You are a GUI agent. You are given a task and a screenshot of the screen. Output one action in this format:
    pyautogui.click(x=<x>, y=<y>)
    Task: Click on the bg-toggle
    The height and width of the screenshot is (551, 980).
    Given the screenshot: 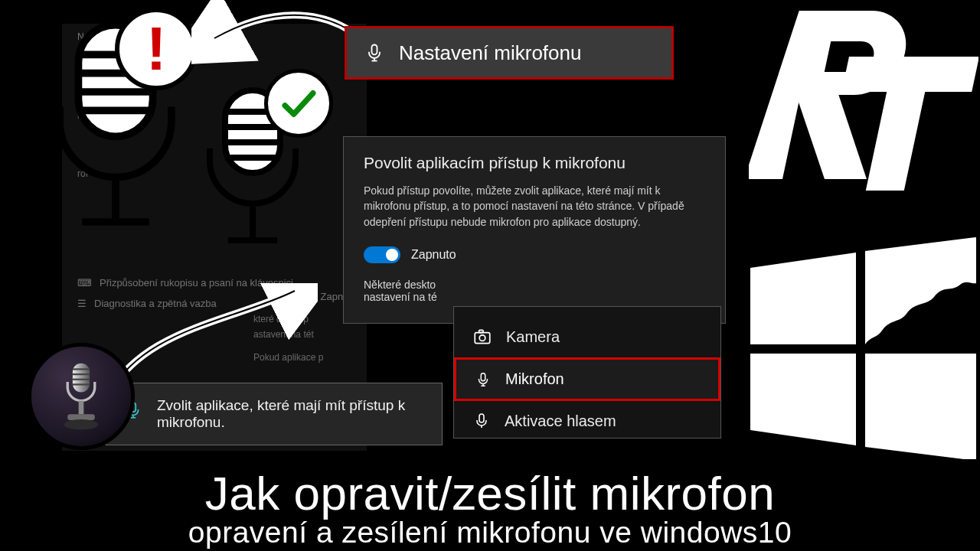 What is the action you would take?
    pyautogui.click(x=295, y=296)
    